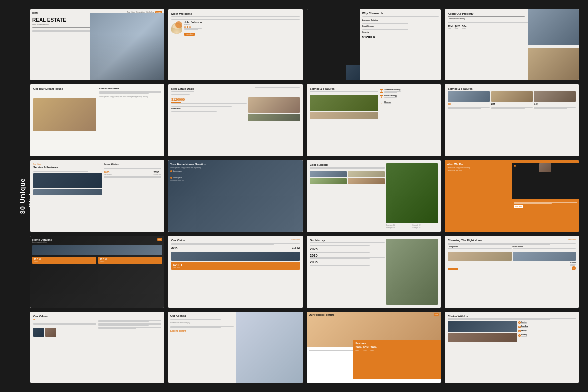 The width and height of the screenshot is (588, 392). I want to click on slide3-price: $1200 K, so click(401, 37).